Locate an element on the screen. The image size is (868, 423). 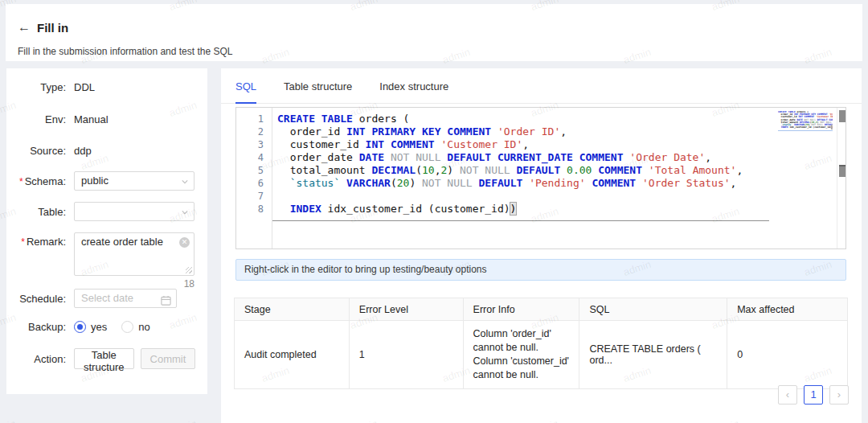
minimap-line: INDEX idx_customer_id (customer_id)) is located at coordinates (805, 127).